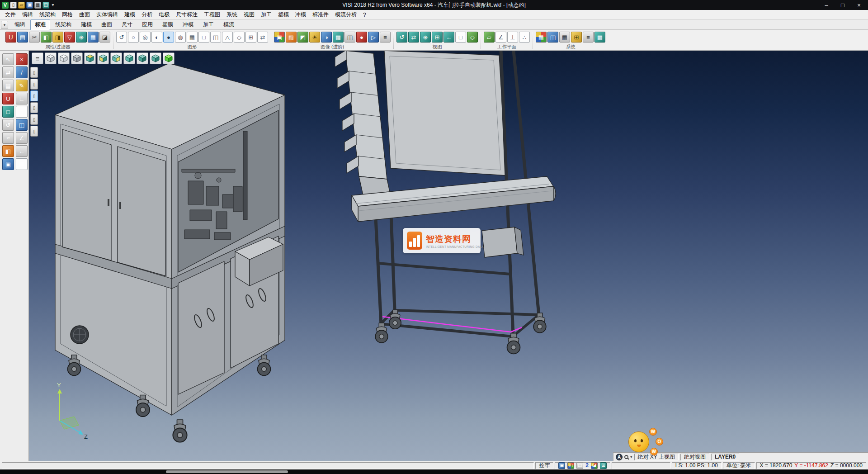 The width and height of the screenshot is (868, 474). What do you see at coordinates (346, 14) in the screenshot?
I see `menu-item-flow-analysis: 模流分析` at bounding box center [346, 14].